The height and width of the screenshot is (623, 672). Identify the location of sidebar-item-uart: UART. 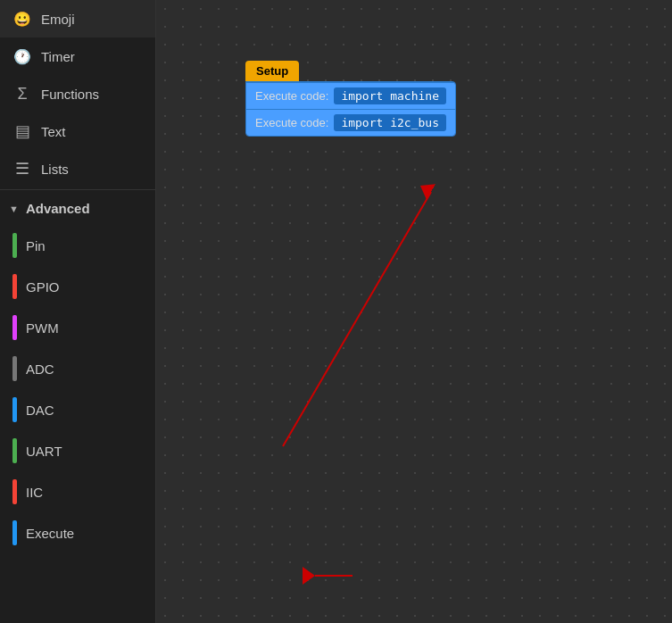
(78, 451).